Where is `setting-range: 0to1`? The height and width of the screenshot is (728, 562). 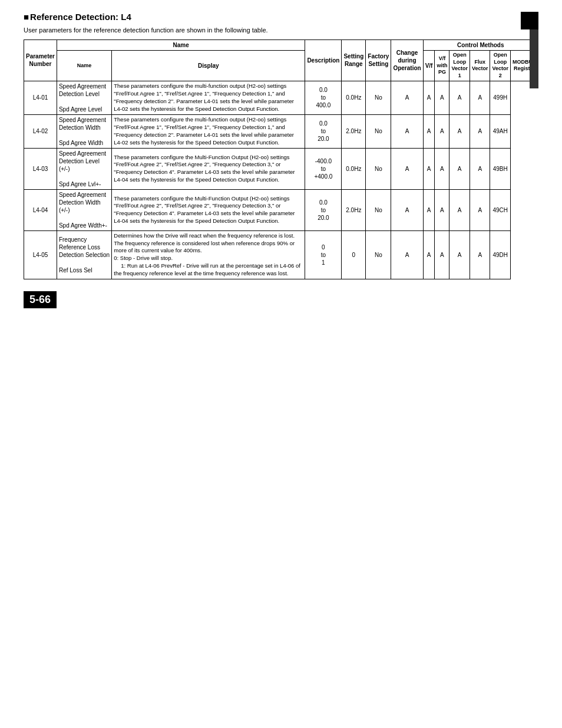 setting-range: 0to1 is located at coordinates (323, 255).